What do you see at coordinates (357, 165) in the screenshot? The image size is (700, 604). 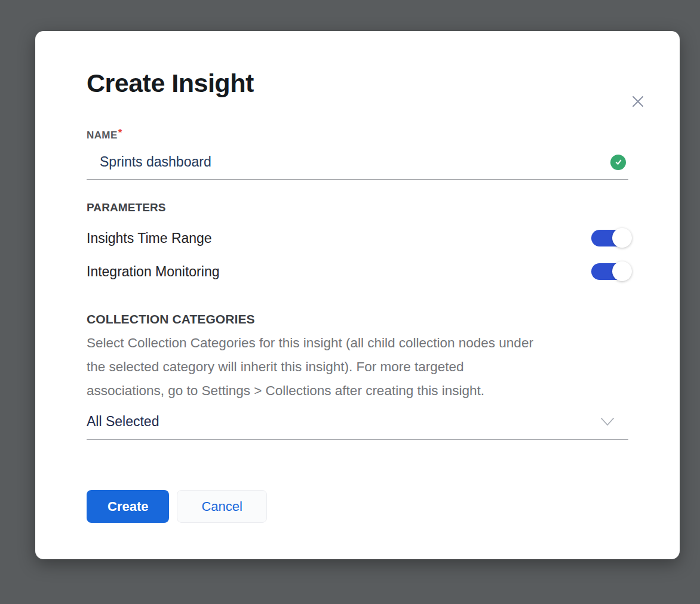 I see `name-input-row` at bounding box center [357, 165].